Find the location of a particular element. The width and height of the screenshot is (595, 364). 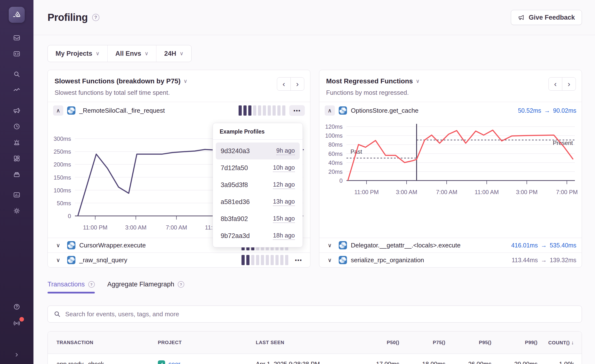

function-name: _raw_snql_query is located at coordinates (103, 260).